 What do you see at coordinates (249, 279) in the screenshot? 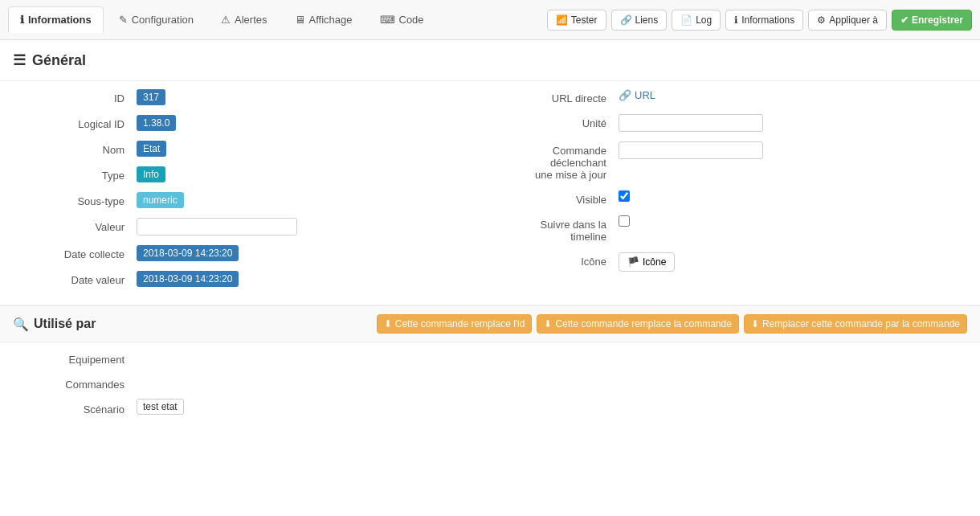
I see `date-valeur-row: Date valeur 2018-03-09 14:23:20` at bounding box center [249, 279].